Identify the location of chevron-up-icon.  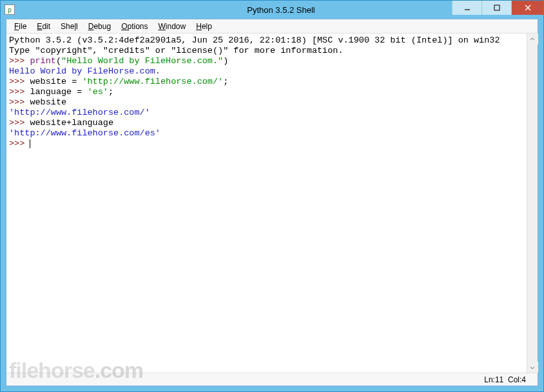
(532, 39).